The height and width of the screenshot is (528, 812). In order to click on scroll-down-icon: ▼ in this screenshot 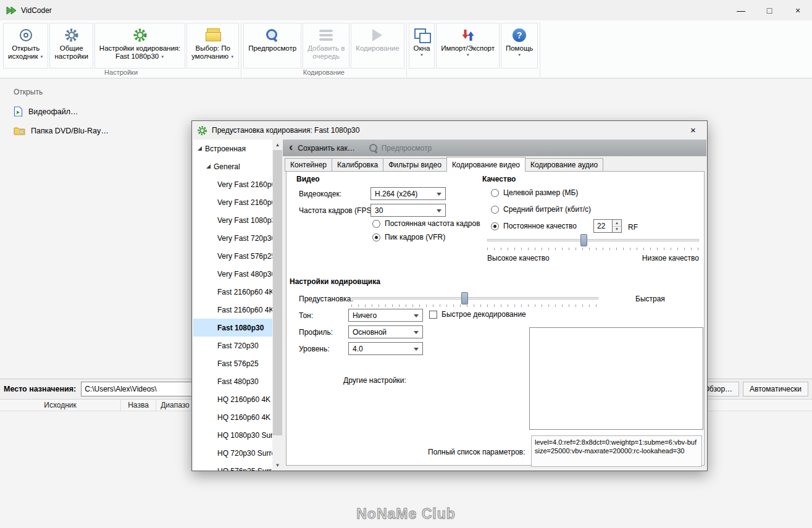, I will do `click(278, 466)`.